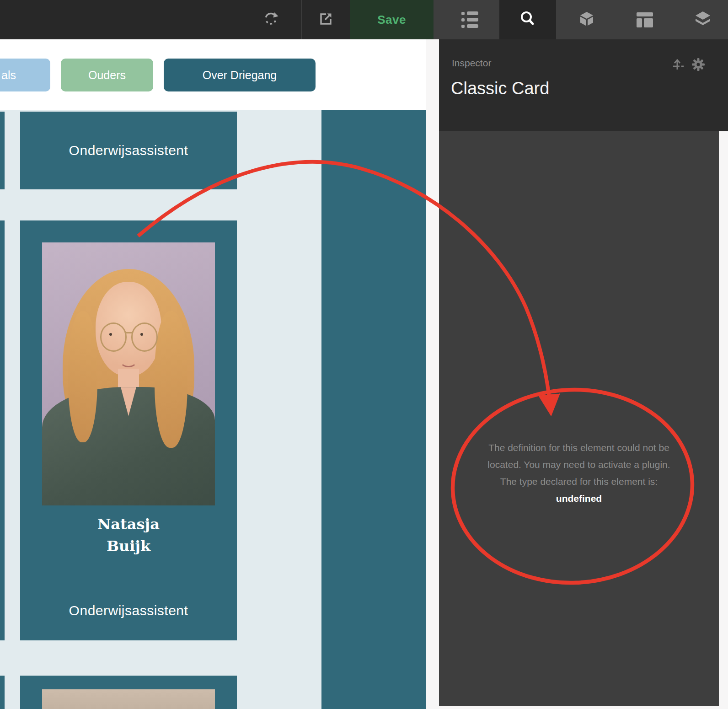  What do you see at coordinates (128, 150) in the screenshot?
I see `role-header-card: Onderwijsassistent` at bounding box center [128, 150].